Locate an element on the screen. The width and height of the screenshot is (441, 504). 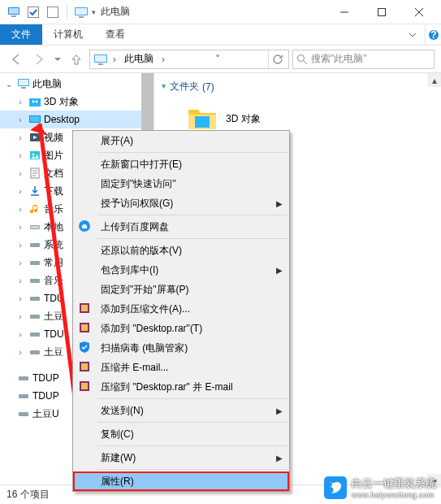
tree-label: 土豆U is located at coordinates (45, 415).